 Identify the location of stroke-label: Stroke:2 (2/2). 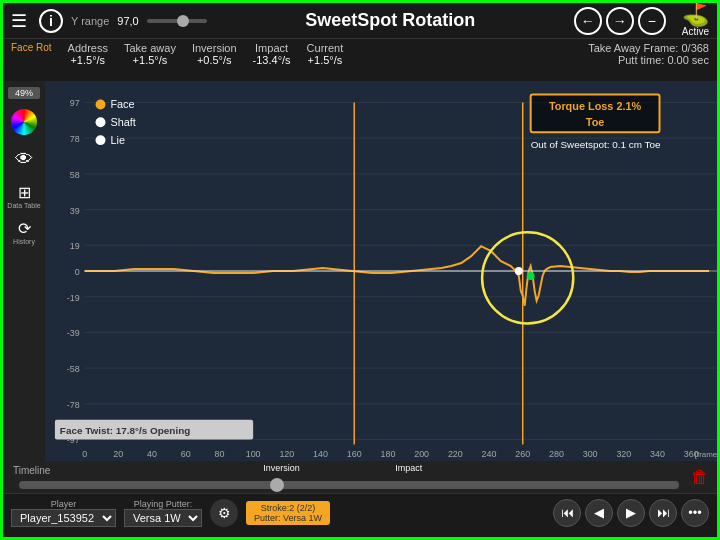
(288, 508).